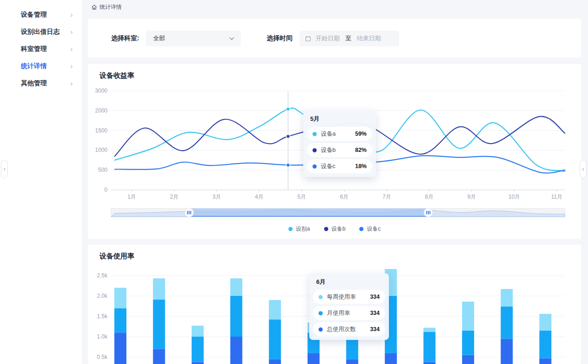 This screenshot has height=364, width=588. What do you see at coordinates (231, 39) in the screenshot?
I see `chevron-down-icon` at bounding box center [231, 39].